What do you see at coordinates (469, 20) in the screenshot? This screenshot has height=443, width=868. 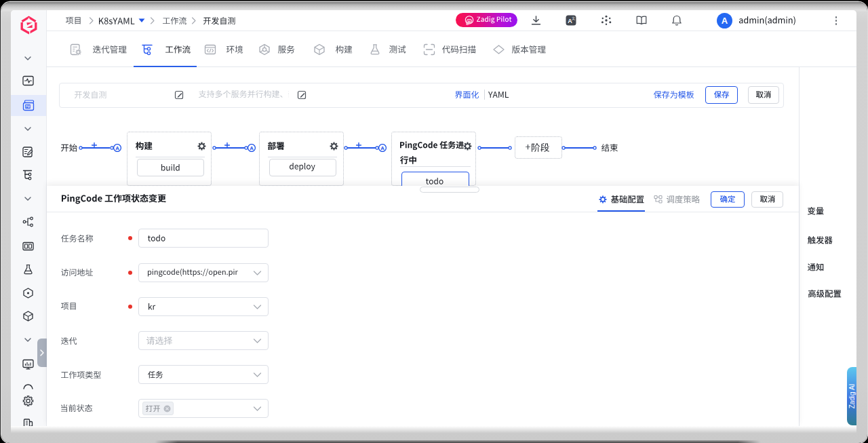 I see `svg-text: AI` at bounding box center [469, 20].